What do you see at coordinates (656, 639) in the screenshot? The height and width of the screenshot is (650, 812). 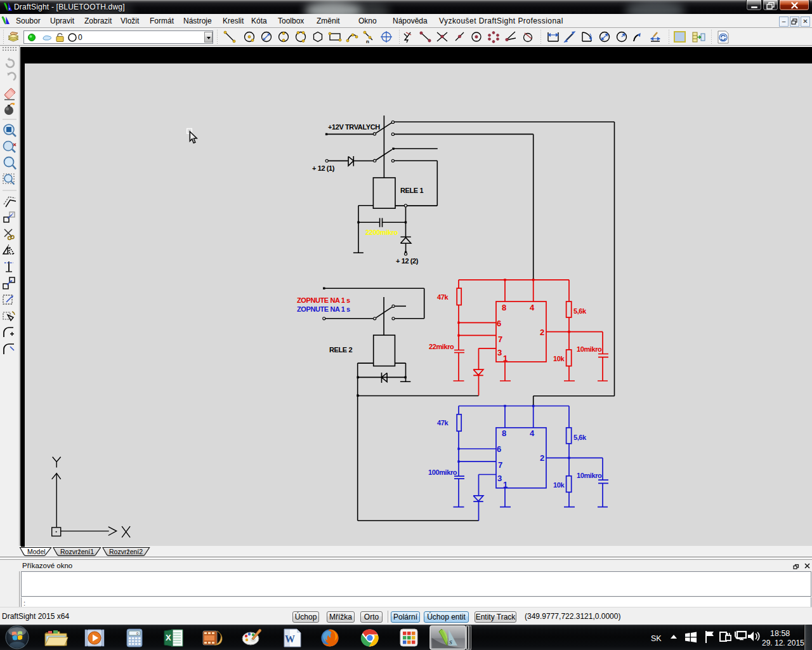 I see `svg-text: SK` at bounding box center [656, 639].